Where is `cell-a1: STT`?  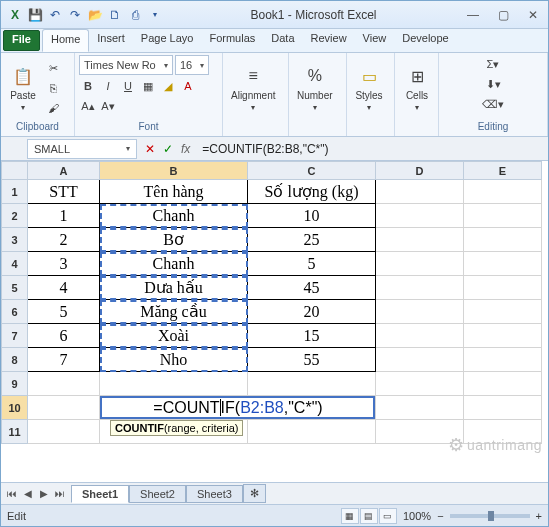
cell-a1: STT is located at coordinates (64, 192).